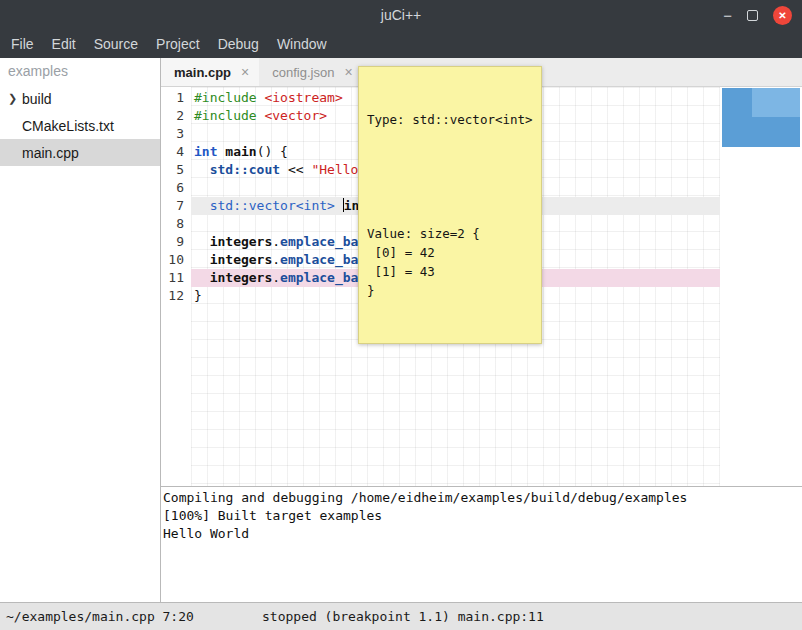  What do you see at coordinates (116, 44) in the screenshot?
I see `menu-source: Source` at bounding box center [116, 44].